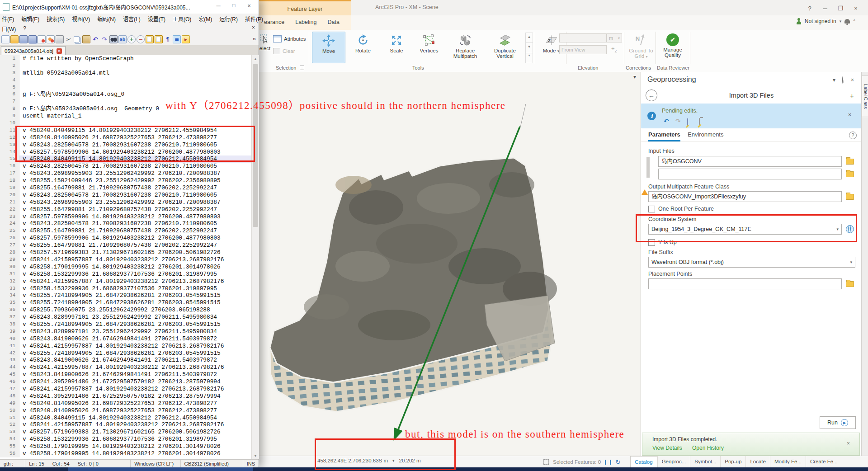  What do you see at coordinates (529, 38) in the screenshot?
I see `gallery-up-icon` at bounding box center [529, 38].